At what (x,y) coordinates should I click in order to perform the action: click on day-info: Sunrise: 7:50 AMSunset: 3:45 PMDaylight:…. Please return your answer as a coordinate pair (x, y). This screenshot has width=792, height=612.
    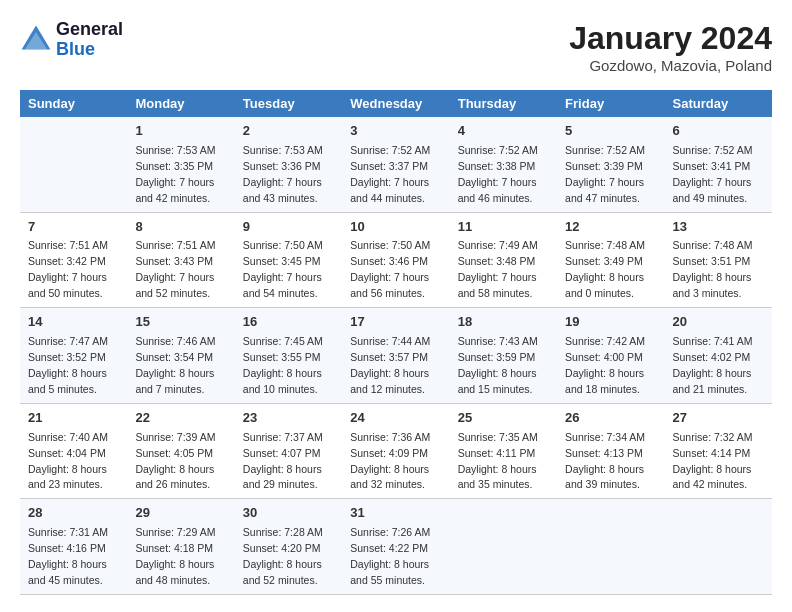
    Looking at the image, I should click on (283, 269).